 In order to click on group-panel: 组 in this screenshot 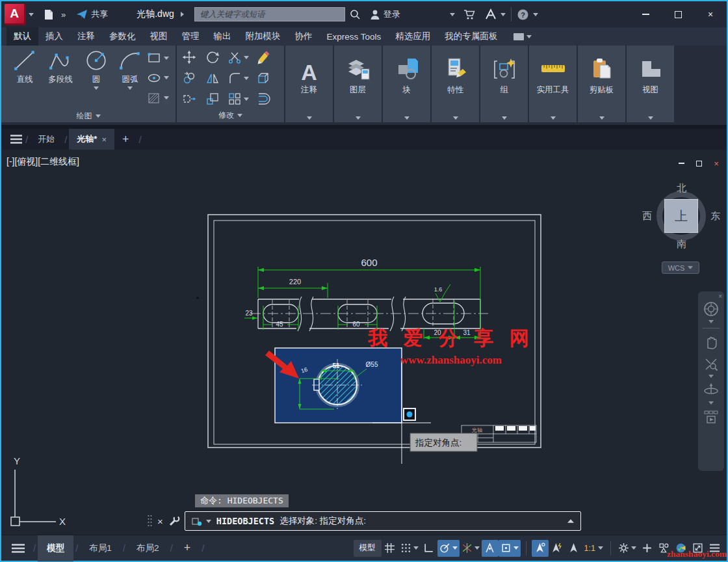, I will do `click(504, 84)`.